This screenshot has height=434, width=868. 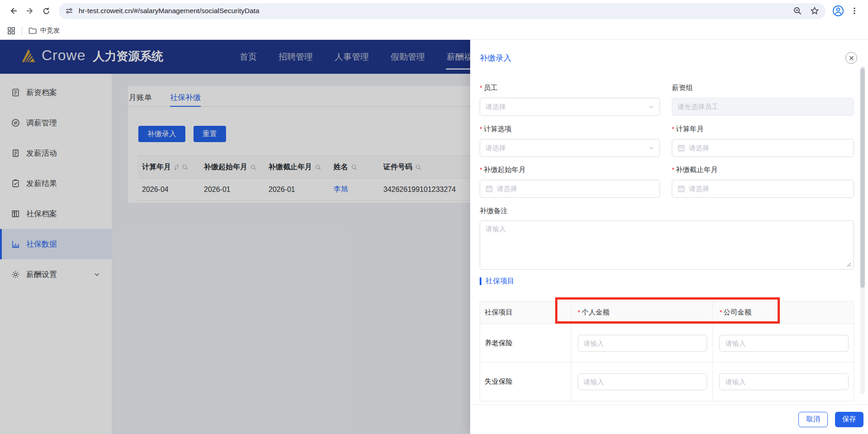 What do you see at coordinates (797, 11) in the screenshot?
I see `zoom-out-icon` at bounding box center [797, 11].